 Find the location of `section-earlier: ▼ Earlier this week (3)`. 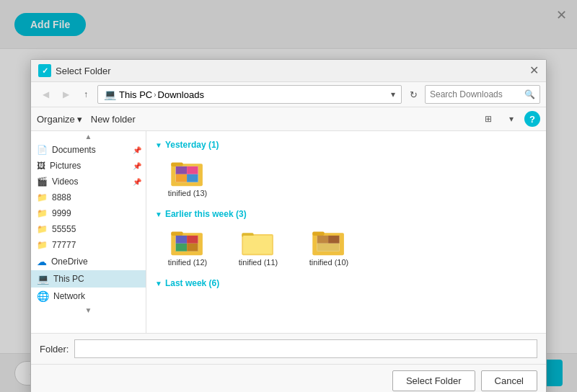

section-earlier: ▼ Earlier this week (3) is located at coordinates (346, 214).